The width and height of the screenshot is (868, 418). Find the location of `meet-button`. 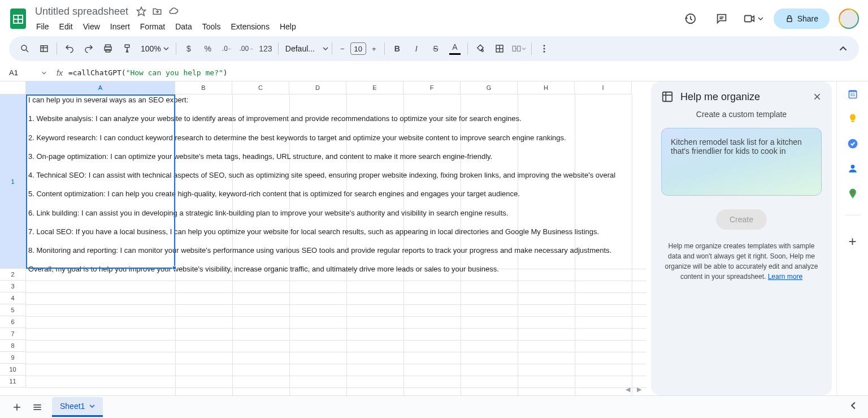

meet-button is located at coordinates (753, 19).